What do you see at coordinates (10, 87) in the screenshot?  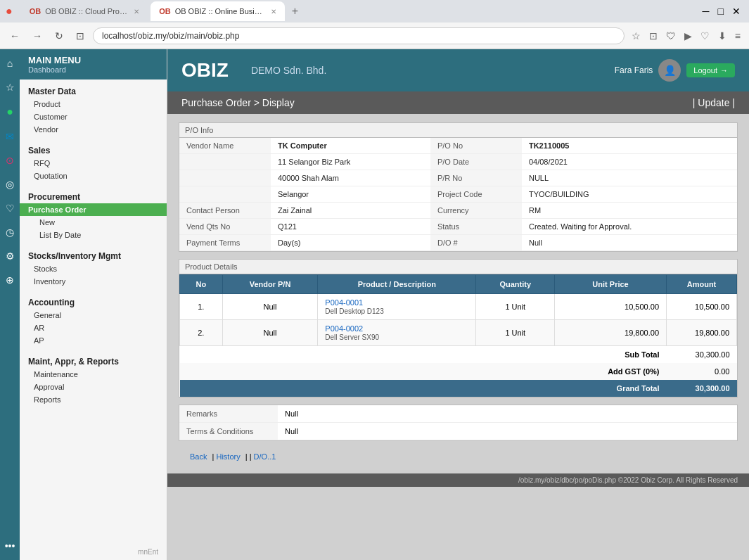 I see `star-icon: ☆` at bounding box center [10, 87].